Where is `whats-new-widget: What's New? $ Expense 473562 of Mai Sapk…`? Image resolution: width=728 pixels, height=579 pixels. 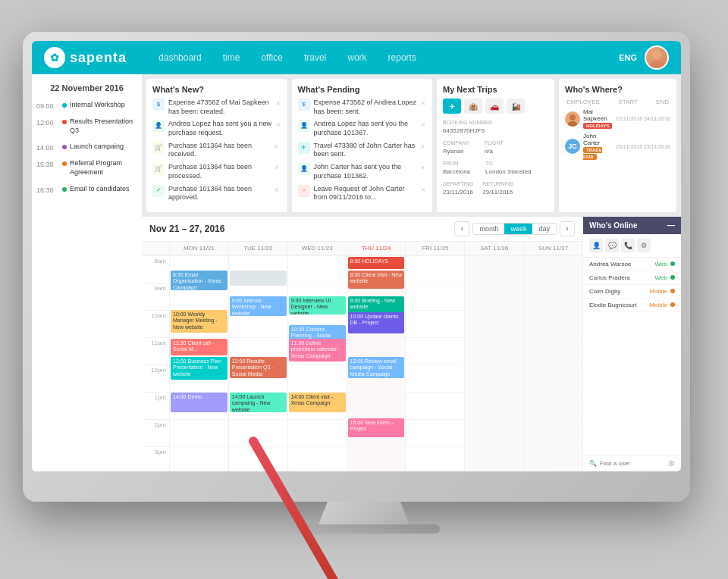 whats-new-widget: What's New? $ Expense 473562 of Mai Sapk… is located at coordinates (217, 146).